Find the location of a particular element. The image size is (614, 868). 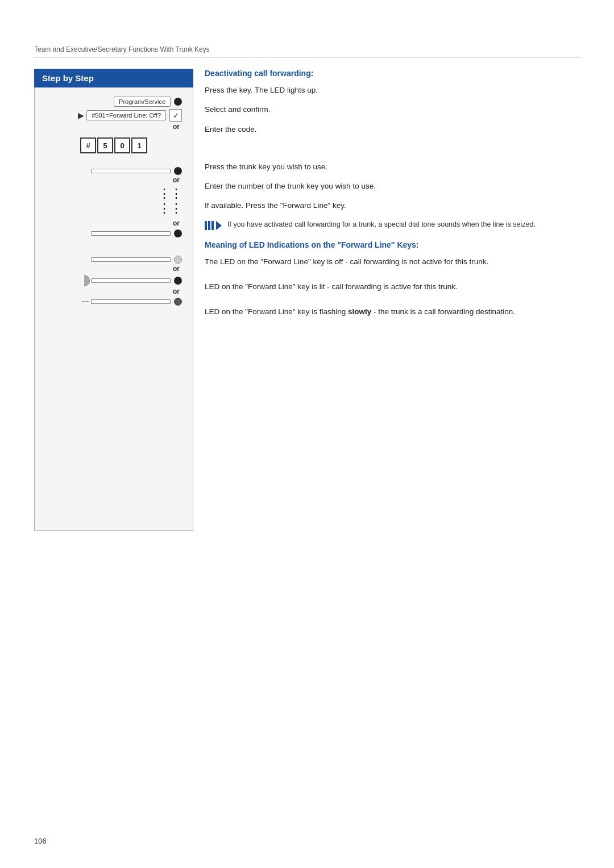

bold-slowly: slowly is located at coordinates (359, 311).